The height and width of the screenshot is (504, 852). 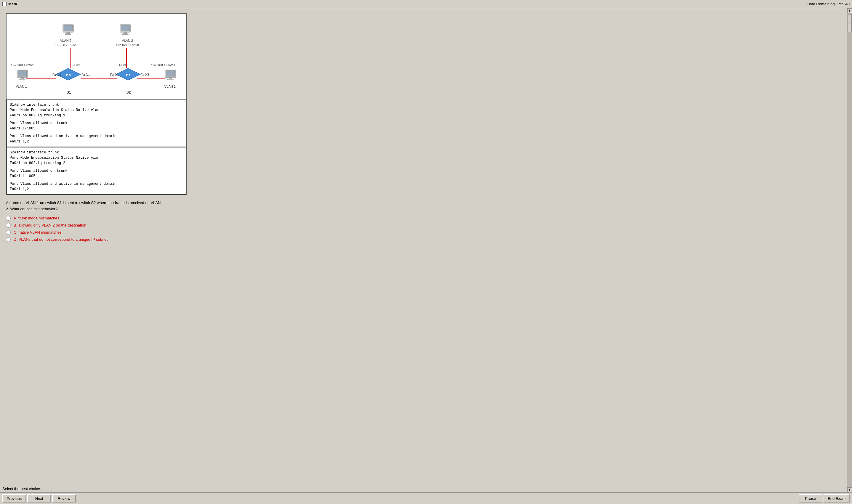 I want to click on diagram-box: VLAN 2 192.168.2.190/28 VLAN 2 192.168.2…, so click(x=96, y=104).